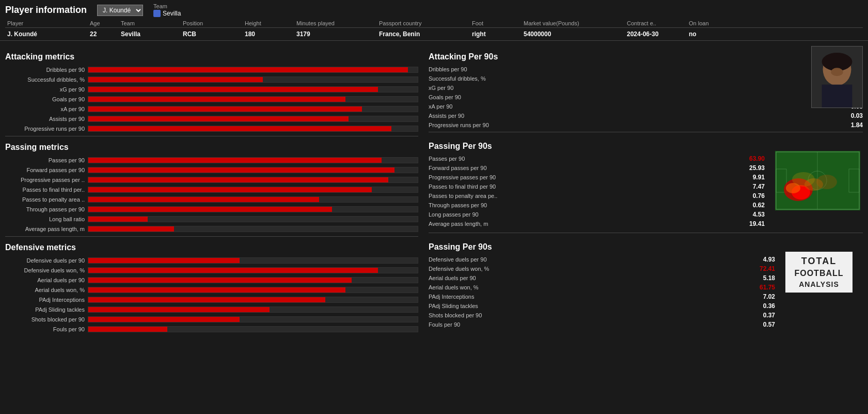 This screenshot has height=414, width=868. What do you see at coordinates (749, 196) in the screenshot?
I see `per90-value: 0.76` at bounding box center [749, 196].